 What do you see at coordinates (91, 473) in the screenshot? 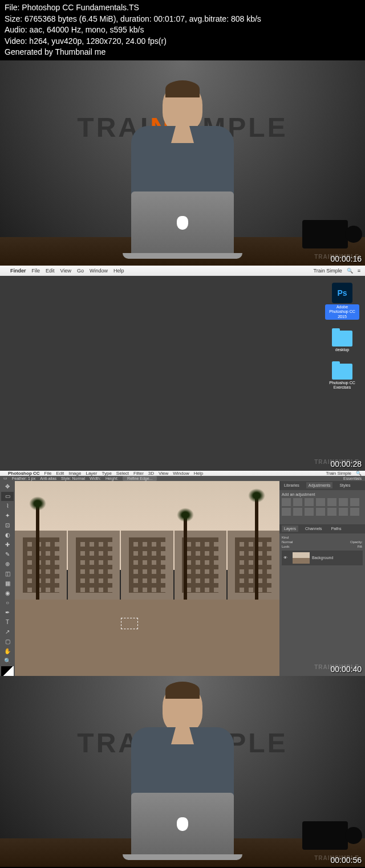
I see `menu-layer: Layer` at bounding box center [91, 473].